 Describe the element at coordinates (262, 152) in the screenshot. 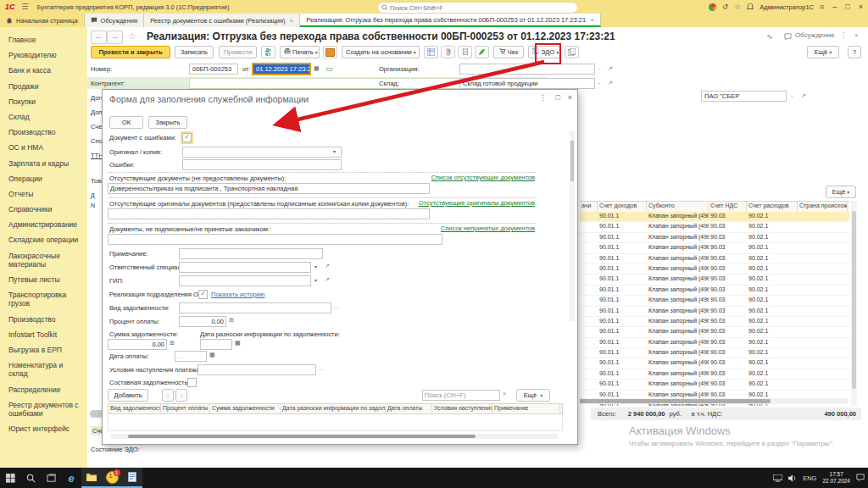

I see `original-copy-select` at that location.